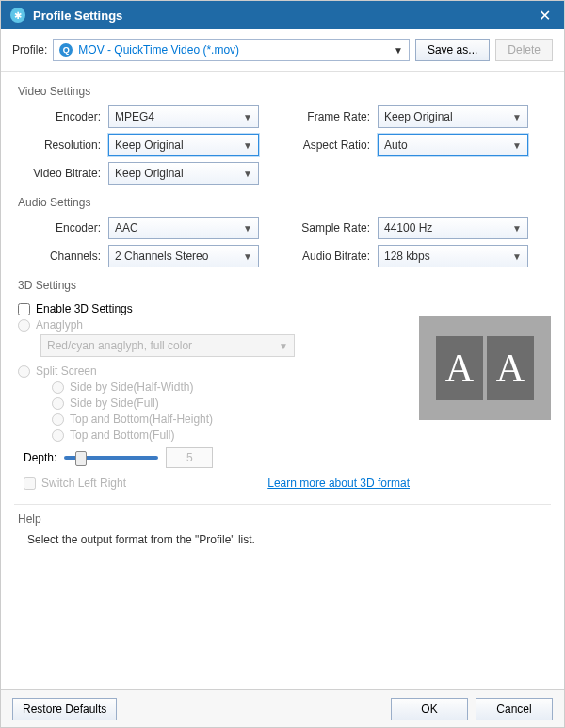 Image resolution: width=565 pixels, height=728 pixels. Describe the element at coordinates (214, 371) in the screenshot. I see `split-screen-radio: Split Screen` at that location.